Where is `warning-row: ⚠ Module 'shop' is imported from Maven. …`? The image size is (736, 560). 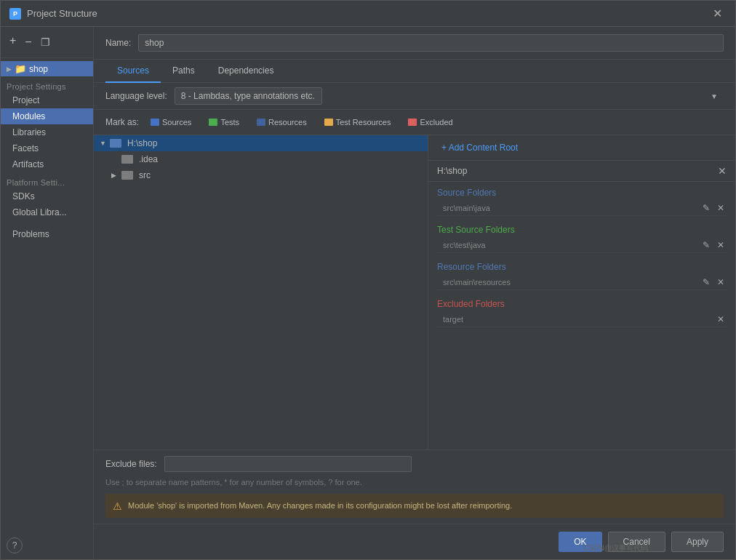 warning-row: ⚠ Module 'shop' is imported from Maven. … is located at coordinates (415, 506).